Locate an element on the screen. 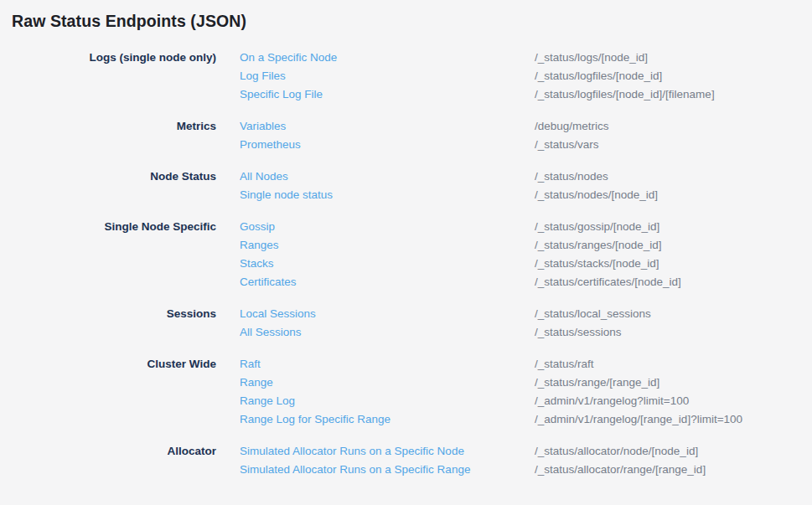  links-column: On a Specific NodeLog FilesSpecific Log … is located at coordinates (387, 76).